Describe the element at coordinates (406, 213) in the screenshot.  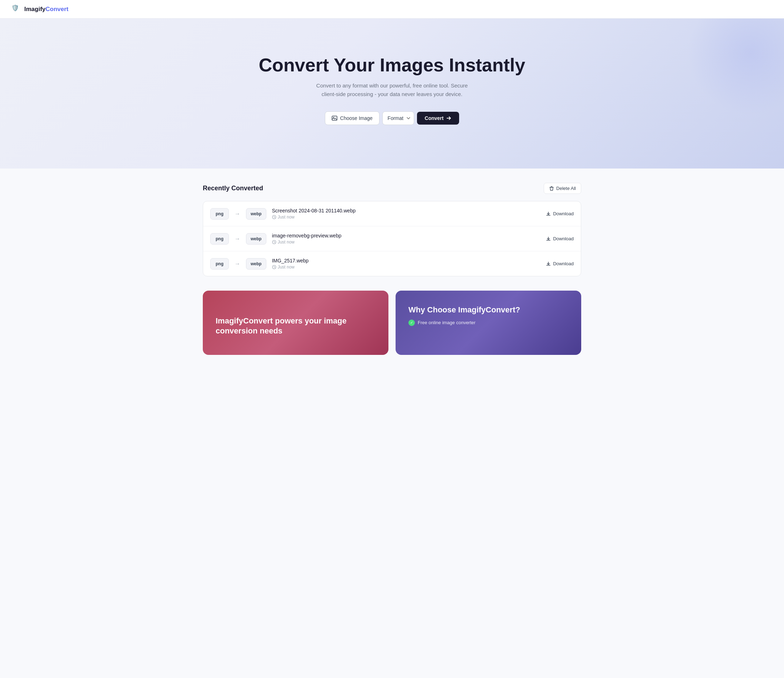
I see `file-info: Screenshot 2024-08-31 201140.webp Just n…` at that location.